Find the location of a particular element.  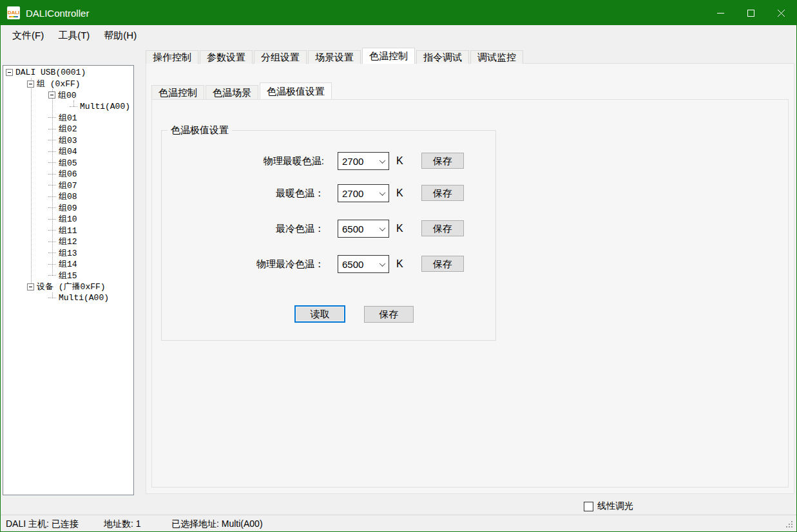

maximize-button is located at coordinates (751, 13).